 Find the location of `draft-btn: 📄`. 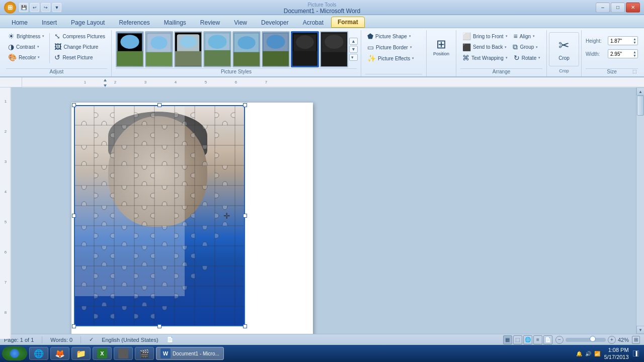

draft-btn: 📄 is located at coordinates (548, 340).